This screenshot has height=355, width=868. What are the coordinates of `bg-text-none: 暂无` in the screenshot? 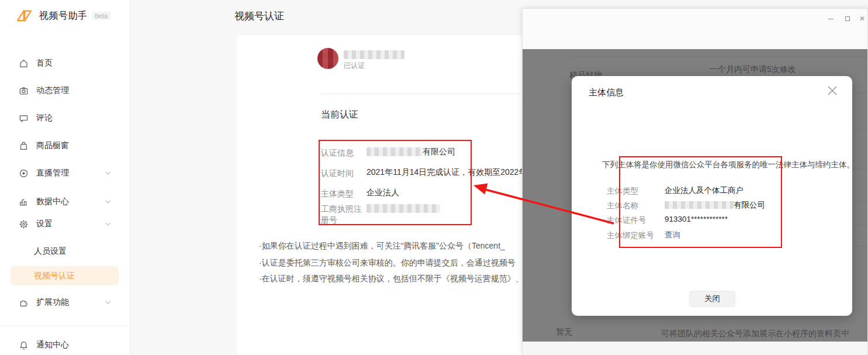 It's located at (564, 332).